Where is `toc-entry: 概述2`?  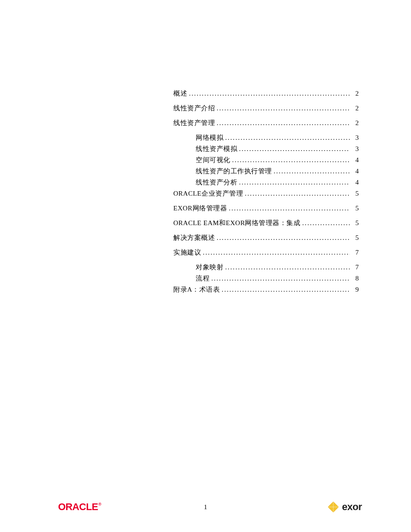 toc-entry: 概述2 is located at coordinates (266, 94).